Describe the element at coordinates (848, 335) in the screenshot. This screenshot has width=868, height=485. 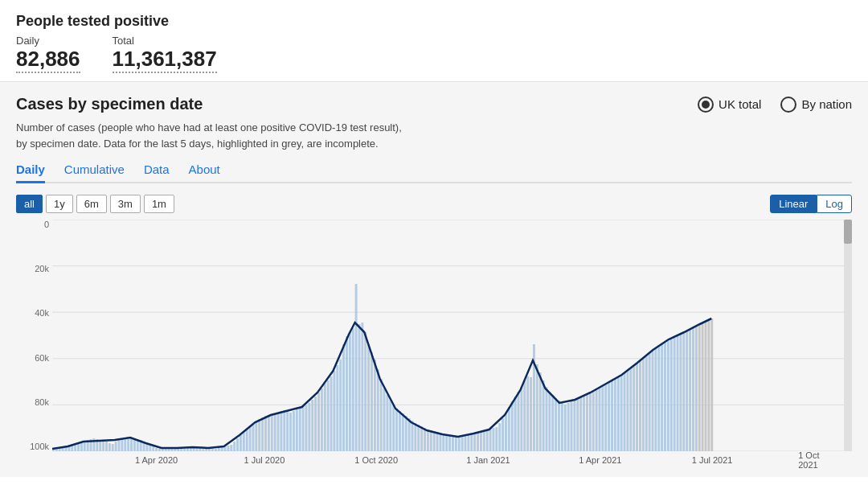
I see `scrollbar` at that location.